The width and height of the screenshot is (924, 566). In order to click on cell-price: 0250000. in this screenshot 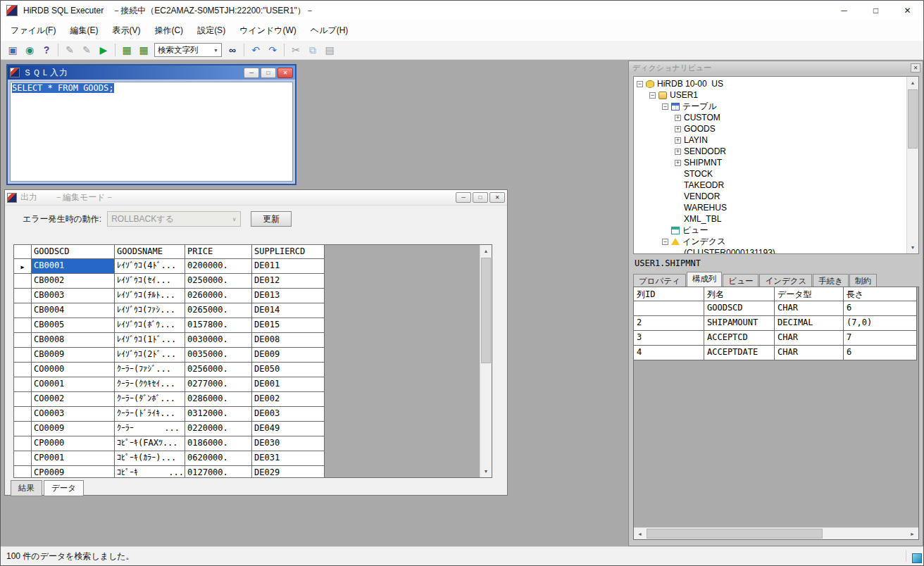, I will do `click(218, 282)`.